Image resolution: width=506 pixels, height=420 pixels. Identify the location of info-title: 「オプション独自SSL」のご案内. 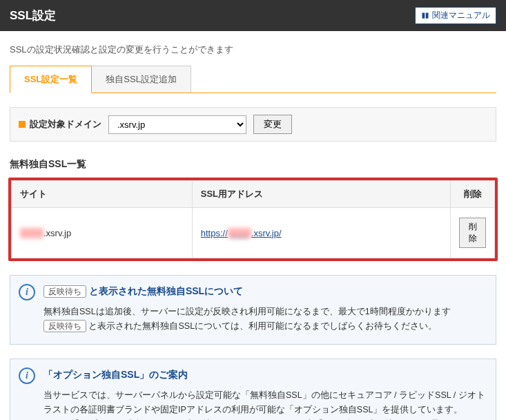
(265, 375).